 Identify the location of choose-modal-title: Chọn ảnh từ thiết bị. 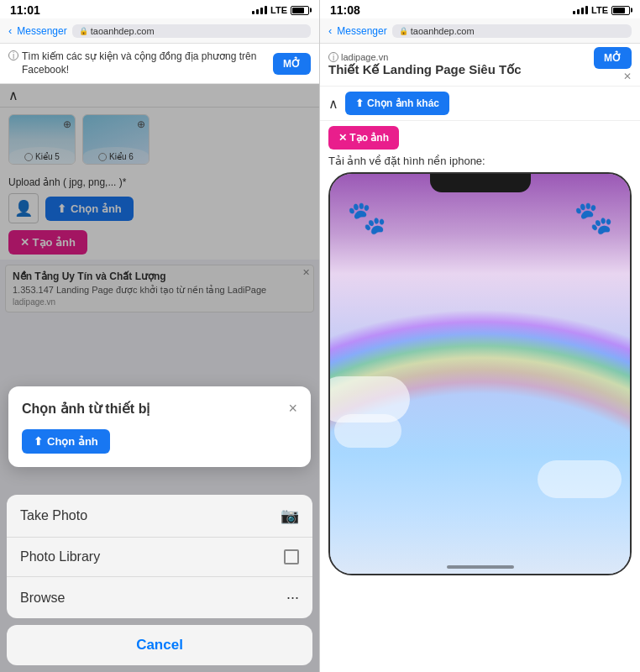
(86, 408).